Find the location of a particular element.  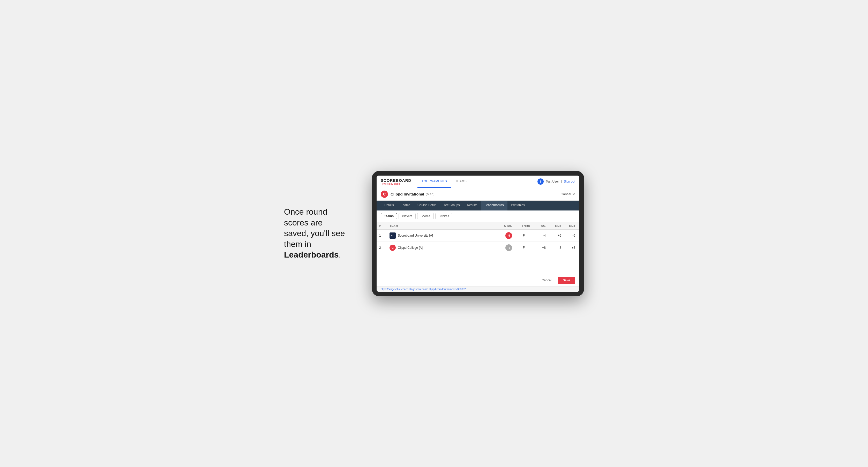

team-1-thru: F is located at coordinates (524, 236).